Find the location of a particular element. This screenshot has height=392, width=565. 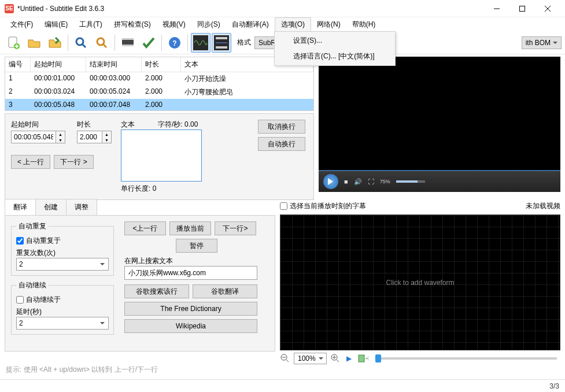

fullscreen-icon: ⛶ is located at coordinates (371, 182).